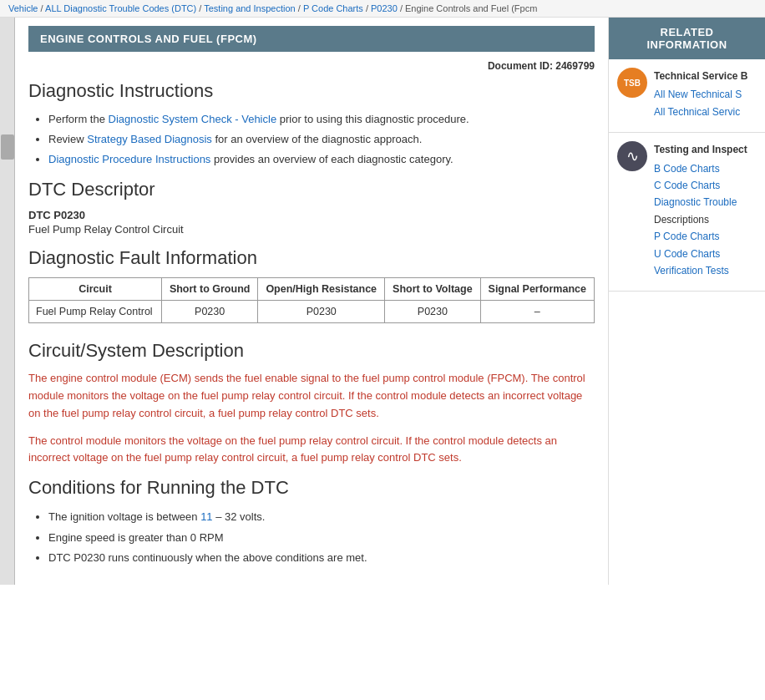  Describe the element at coordinates (632, 156) in the screenshot. I see `testing-icon: ∿` at that location.